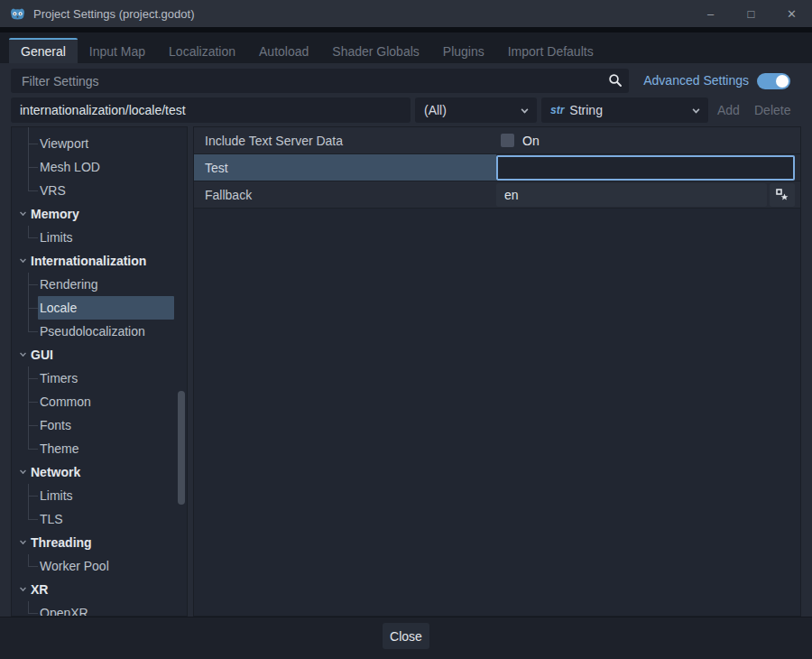 The width and height of the screenshot is (812, 659). What do you see at coordinates (345, 141) in the screenshot?
I see `property-label: Include Text Server Data` at bounding box center [345, 141].